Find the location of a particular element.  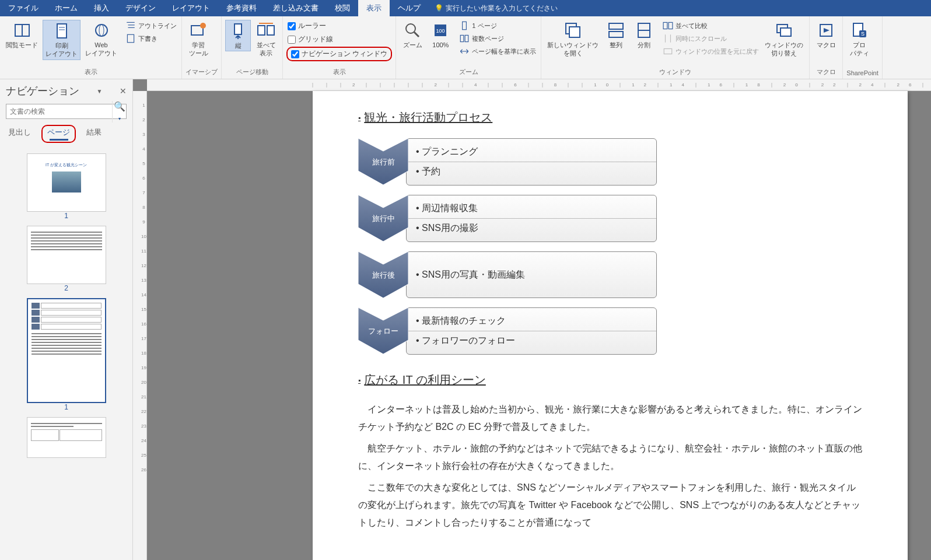

gridlines-checkbox: グリッド線 is located at coordinates (340, 40).